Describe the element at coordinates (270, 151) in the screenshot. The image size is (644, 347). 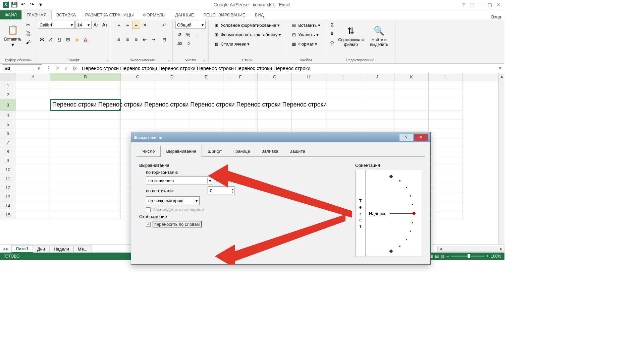
I see `dialog-tab-fill: Заливка` at that location.